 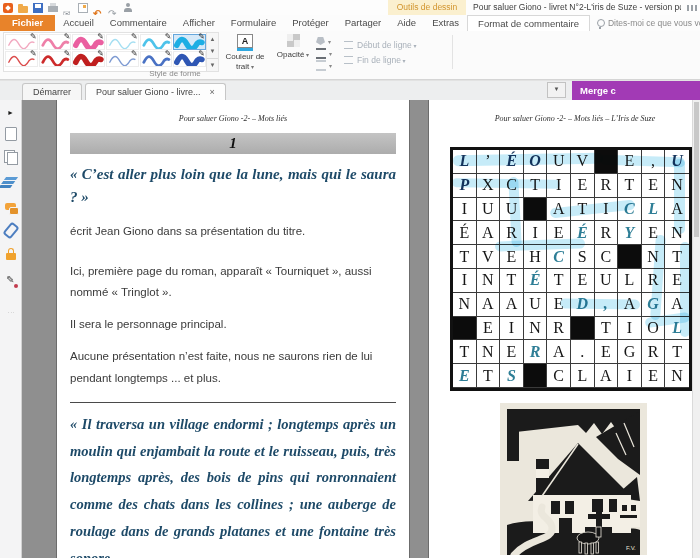 I want to click on merge-button: Merge c, so click(x=636, y=91).